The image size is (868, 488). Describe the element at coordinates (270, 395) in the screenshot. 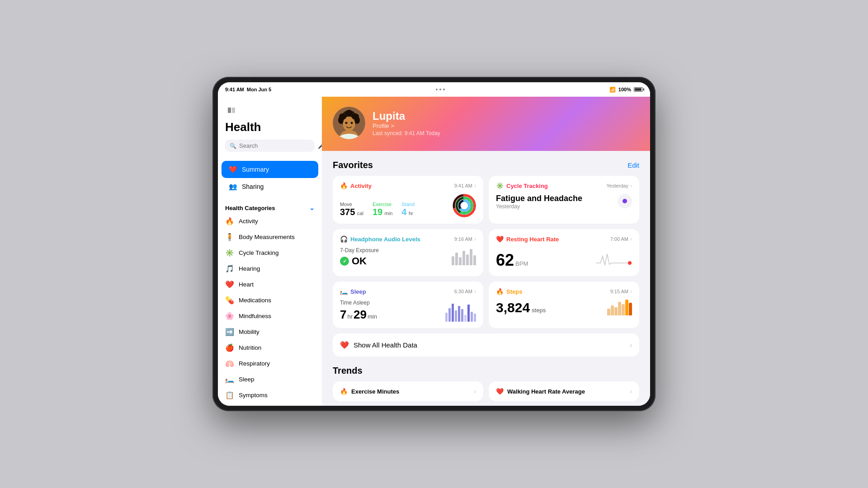

I see `cat-item-symptoms: 📋 Symptoms` at that location.